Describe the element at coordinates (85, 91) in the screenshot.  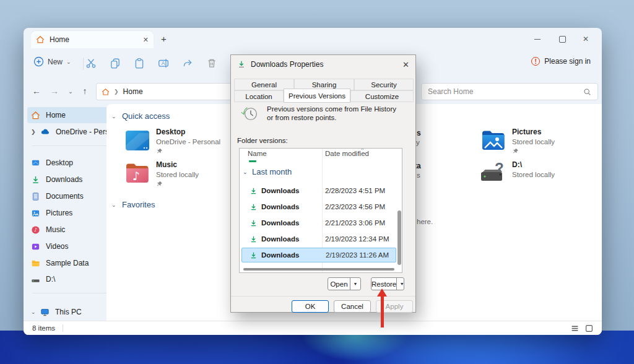
I see `up-button: ↑` at that location.